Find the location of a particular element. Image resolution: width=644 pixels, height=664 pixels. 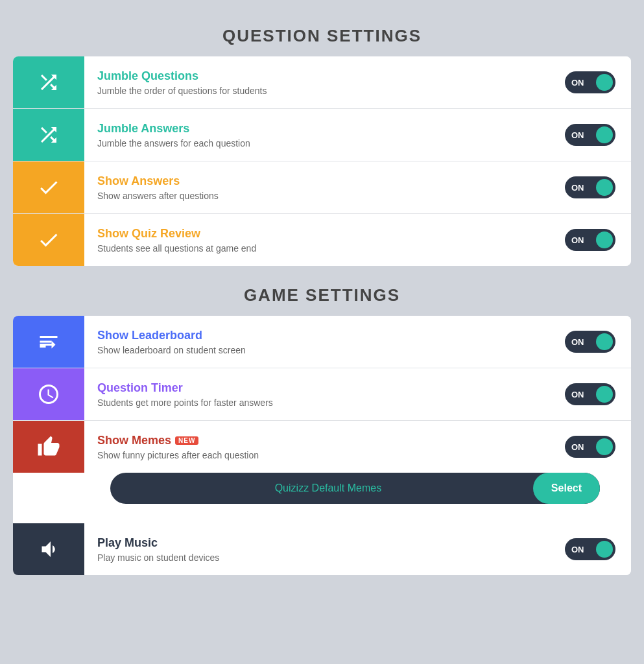

play-music-desc: Play music on student devices is located at coordinates (316, 558).